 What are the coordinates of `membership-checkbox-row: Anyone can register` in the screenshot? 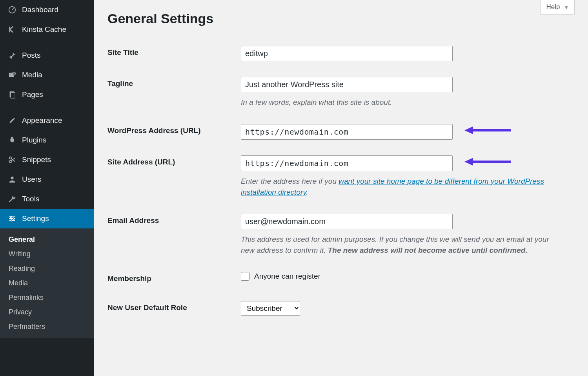 It's located at (408, 276).